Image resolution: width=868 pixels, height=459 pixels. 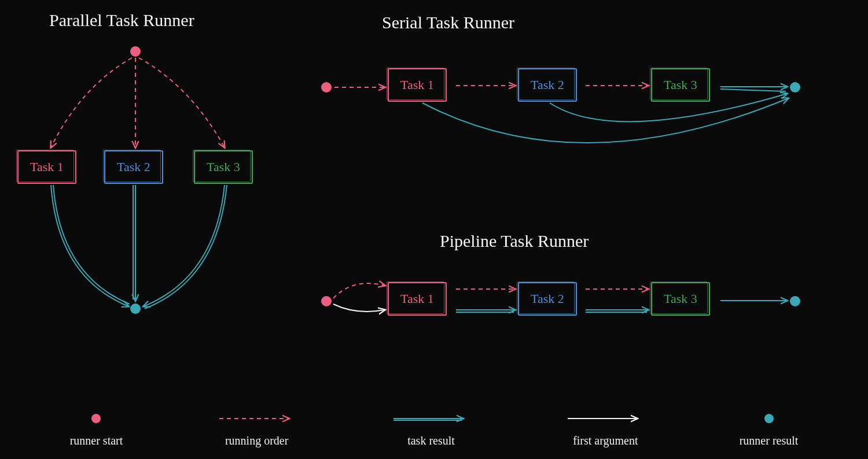 I want to click on parallel-start-dot, so click(x=135, y=51).